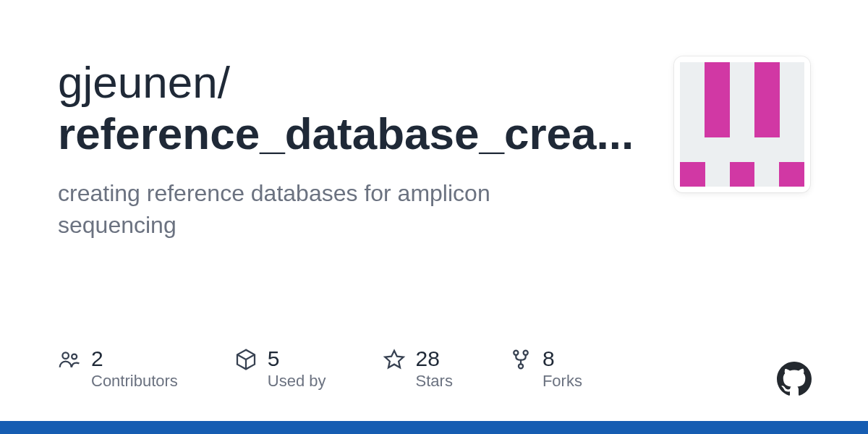 The height and width of the screenshot is (434, 868). What do you see at coordinates (545, 369) in the screenshot?
I see `stat-forks: 8 Forks` at bounding box center [545, 369].